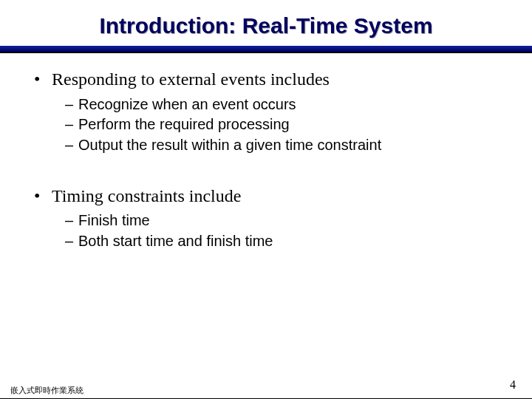 The height and width of the screenshot is (399, 532). I want to click on bullet-item: Timing constraints include Finish time B…, so click(268, 218).